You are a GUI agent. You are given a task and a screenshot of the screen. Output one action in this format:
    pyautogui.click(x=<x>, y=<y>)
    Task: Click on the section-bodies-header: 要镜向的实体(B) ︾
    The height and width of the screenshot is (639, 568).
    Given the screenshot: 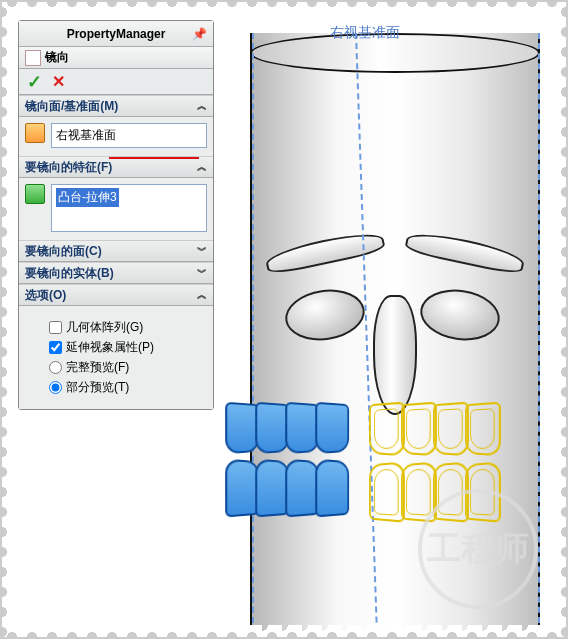 What is the action you would take?
    pyautogui.click(x=116, y=273)
    